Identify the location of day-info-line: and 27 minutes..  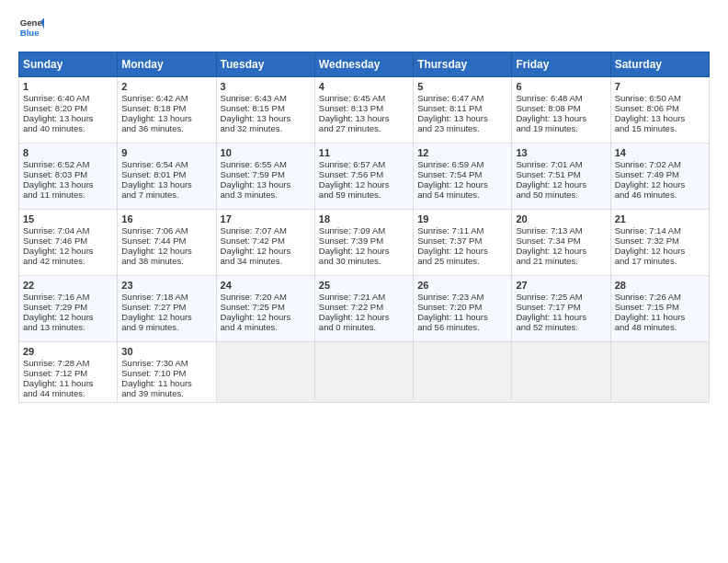
(364, 129).